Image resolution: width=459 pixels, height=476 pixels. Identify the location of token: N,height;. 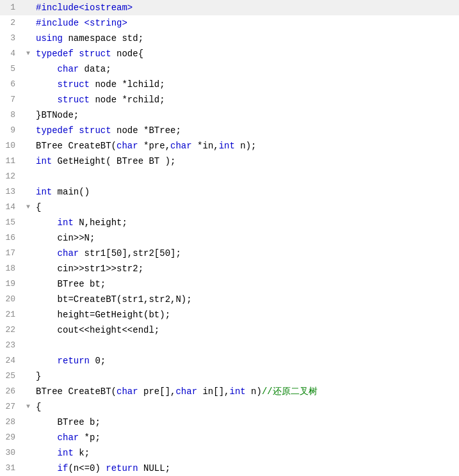
(101, 223).